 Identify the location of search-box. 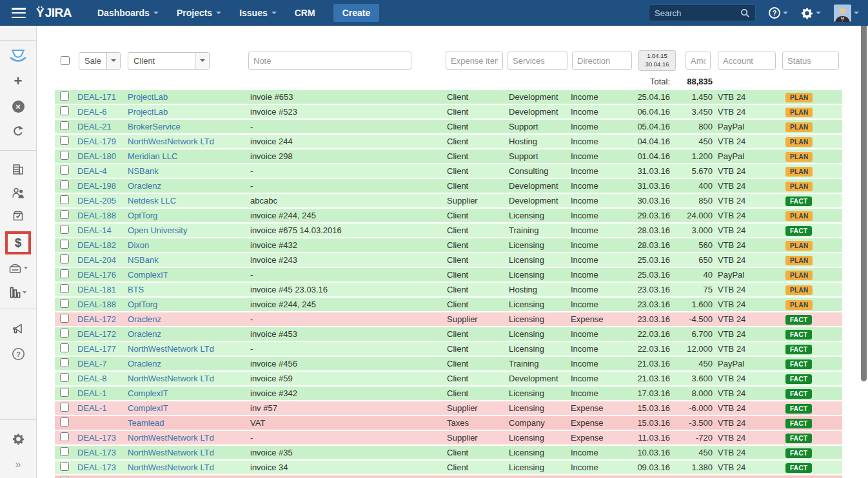
(702, 13).